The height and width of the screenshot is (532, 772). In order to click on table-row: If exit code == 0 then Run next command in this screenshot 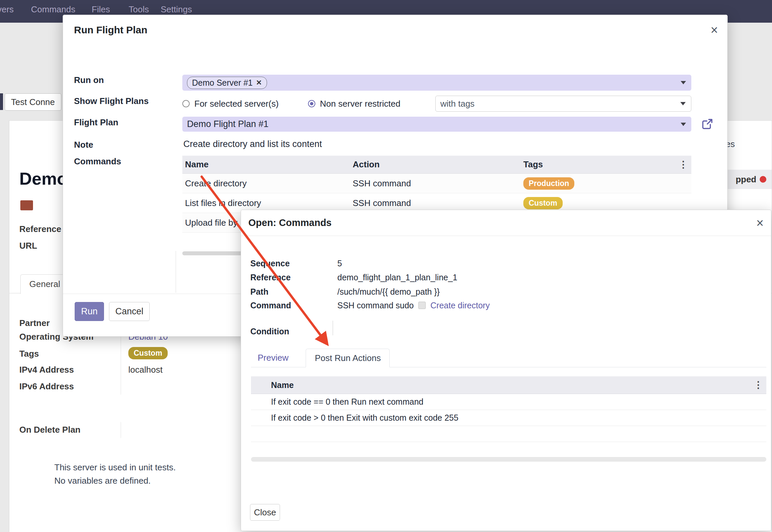, I will do `click(509, 402)`.